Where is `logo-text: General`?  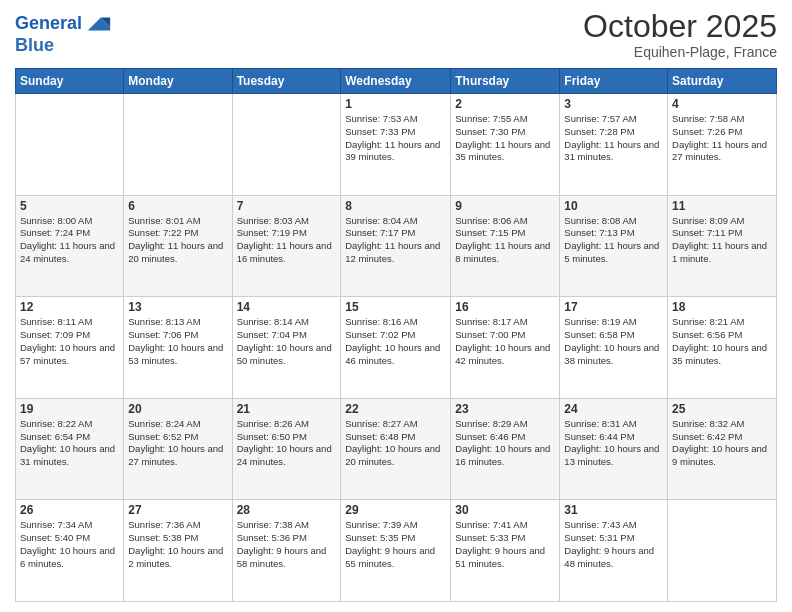 logo-text: General is located at coordinates (48, 24).